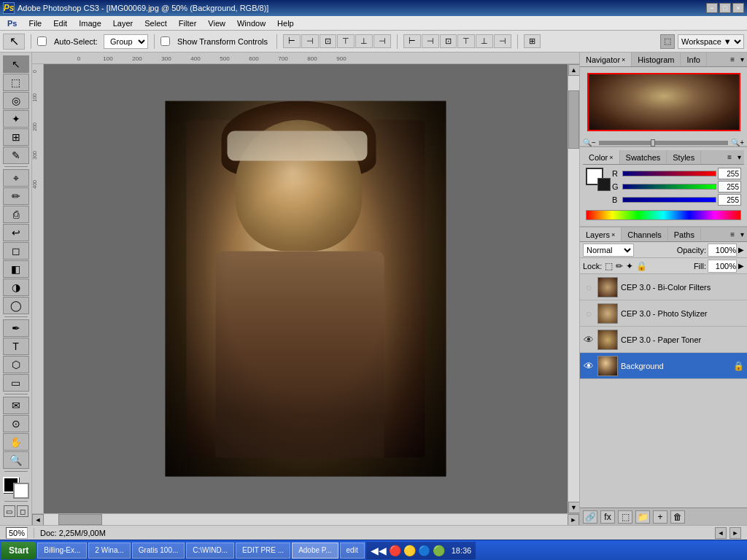 The image size is (747, 560). I want to click on dist-btn: ⊢, so click(412, 41).